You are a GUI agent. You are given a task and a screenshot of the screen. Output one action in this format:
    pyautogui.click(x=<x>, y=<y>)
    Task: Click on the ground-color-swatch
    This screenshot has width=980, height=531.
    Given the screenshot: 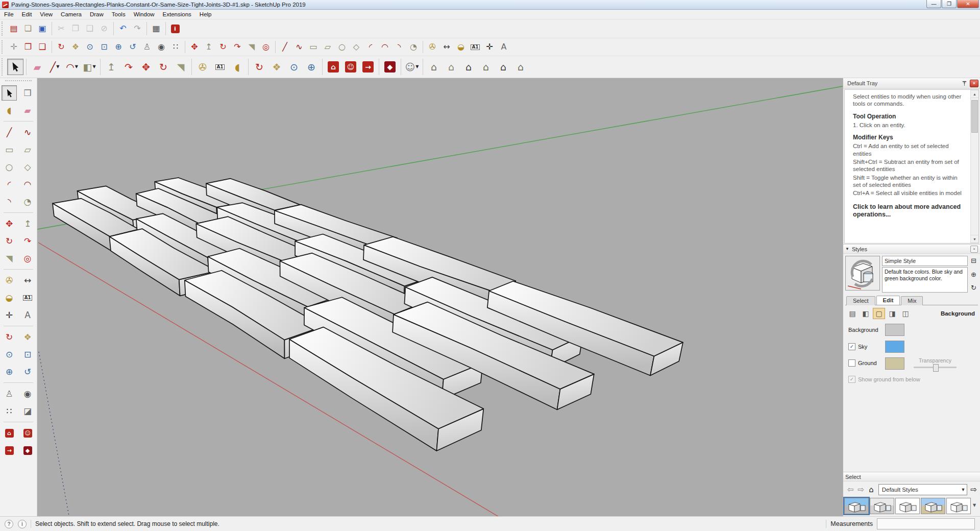 What is the action you would take?
    pyautogui.click(x=895, y=364)
    